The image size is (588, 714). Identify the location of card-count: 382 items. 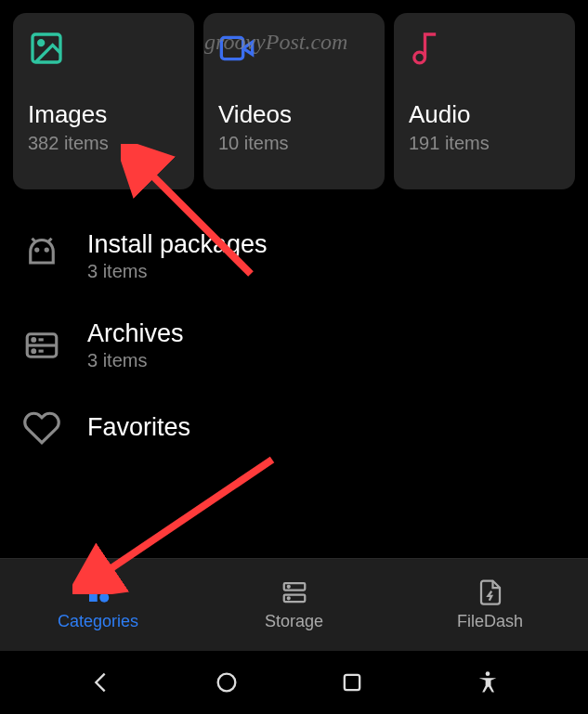
(104, 143).